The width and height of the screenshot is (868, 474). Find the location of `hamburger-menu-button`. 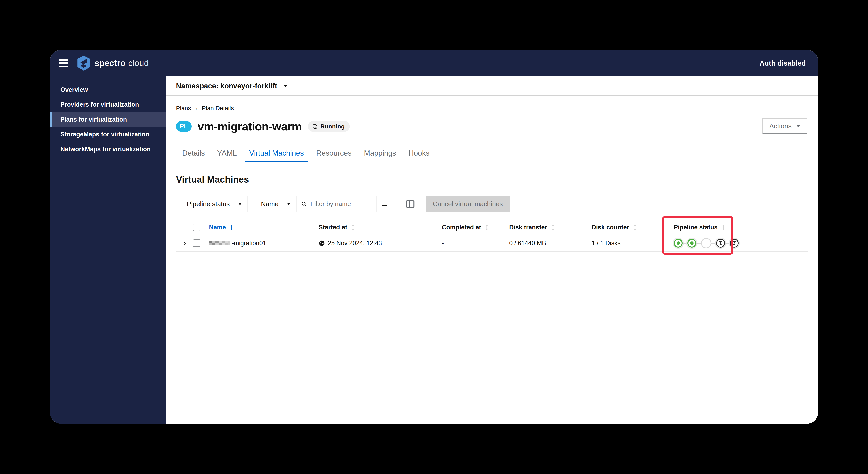

hamburger-menu-button is located at coordinates (63, 63).